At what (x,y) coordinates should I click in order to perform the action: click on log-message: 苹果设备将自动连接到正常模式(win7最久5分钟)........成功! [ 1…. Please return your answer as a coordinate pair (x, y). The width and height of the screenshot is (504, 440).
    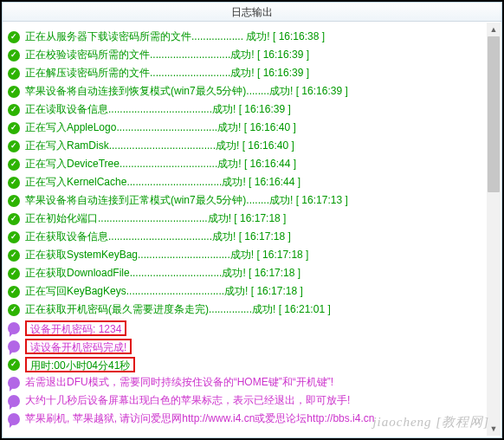
    Looking at the image, I should click on (187, 201).